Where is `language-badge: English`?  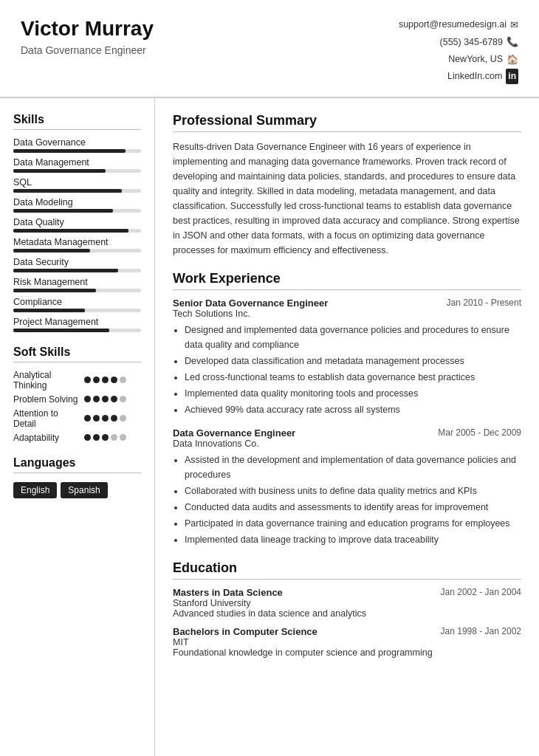 language-badge: English is located at coordinates (35, 490).